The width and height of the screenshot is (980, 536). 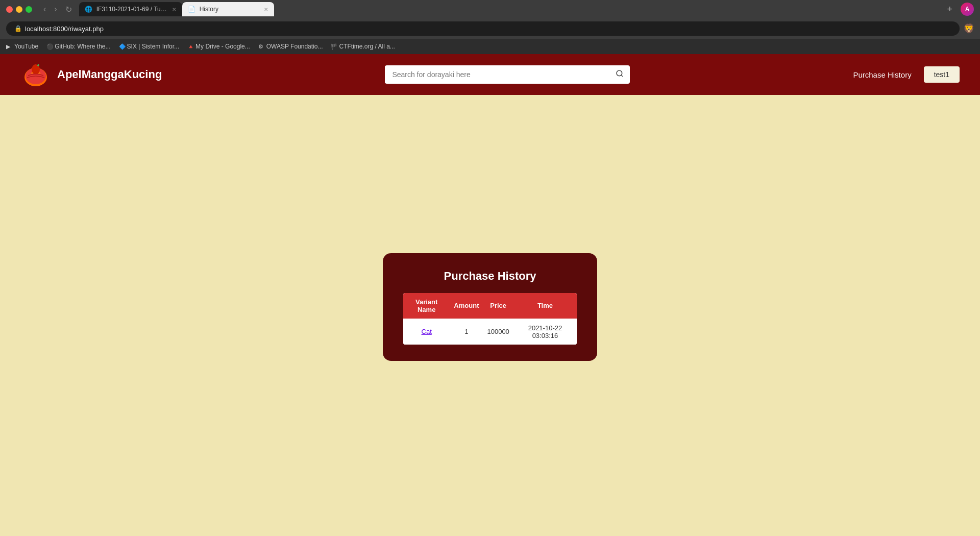 I want to click on back-button: ‹, so click(x=45, y=9).